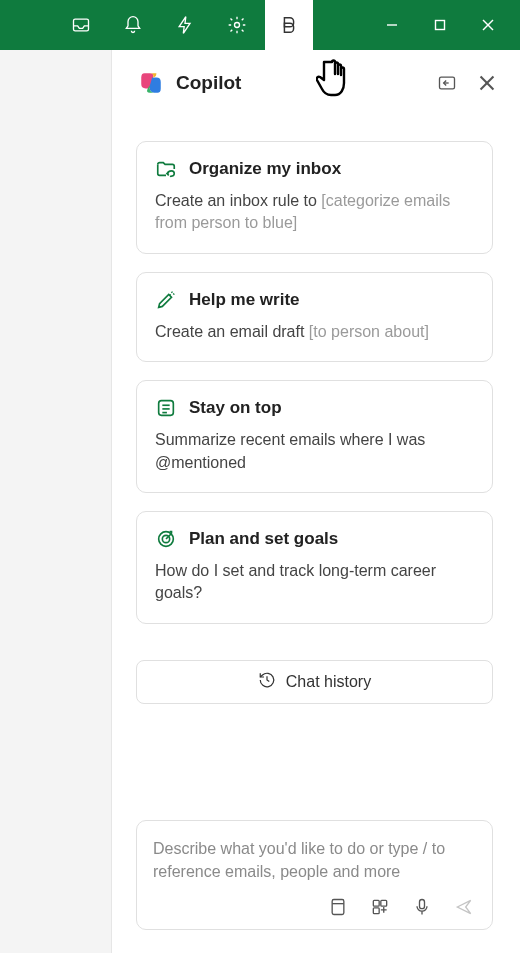 The height and width of the screenshot is (953, 520). Describe the element at coordinates (422, 907) in the screenshot. I see `microphone-icon` at that location.